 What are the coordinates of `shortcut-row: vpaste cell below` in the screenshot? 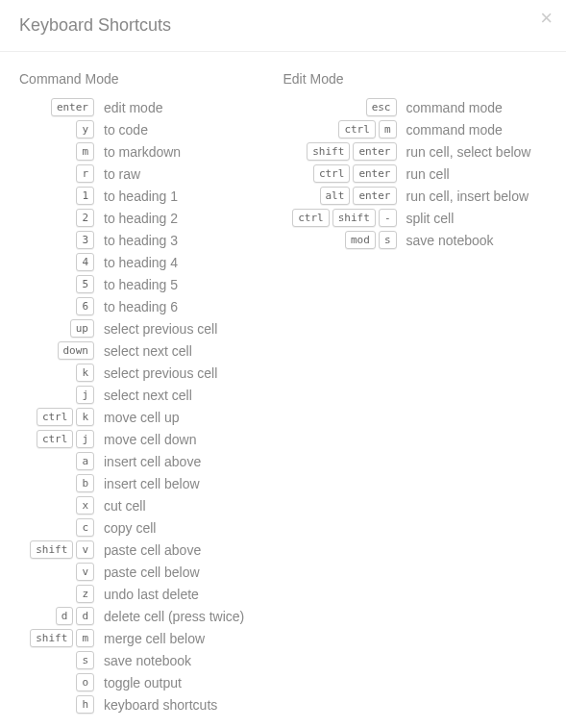 It's located at (152, 571).